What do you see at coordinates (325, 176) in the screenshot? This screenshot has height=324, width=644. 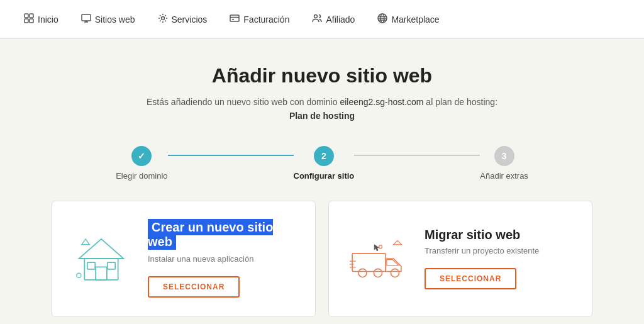 I see `step-label-2: Configurar sitio` at bounding box center [325, 176].